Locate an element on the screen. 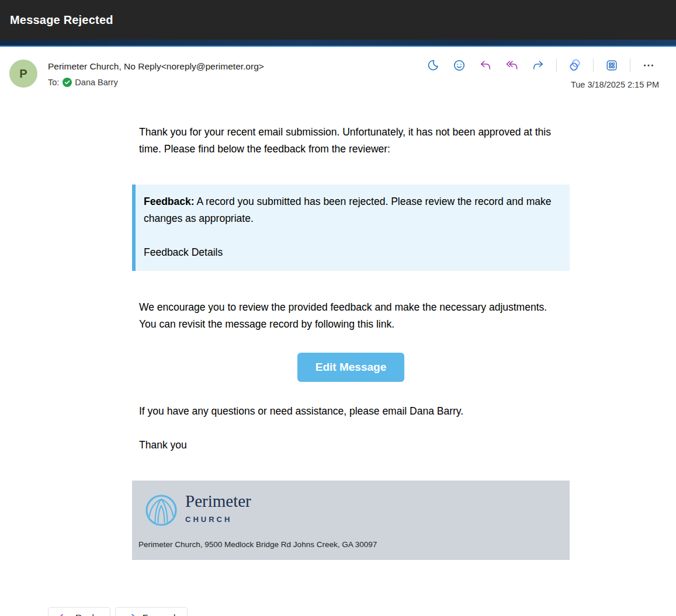 The height and width of the screenshot is (616, 676). church-address: Perimeter Church, 9500 Medlock Bridge Rd… is located at coordinates (351, 545).